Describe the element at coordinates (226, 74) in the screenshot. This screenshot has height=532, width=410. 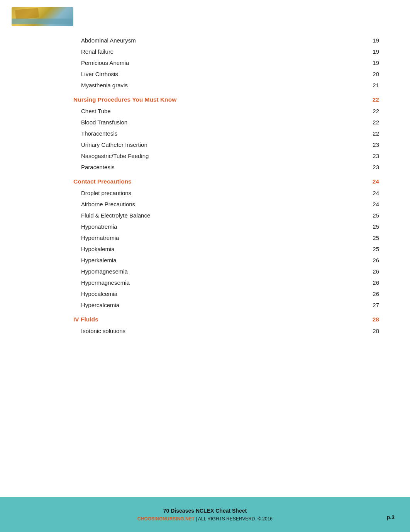
I see `toc-entry-liver-cirrhosis: Liver Cirrhosis 20` at that location.